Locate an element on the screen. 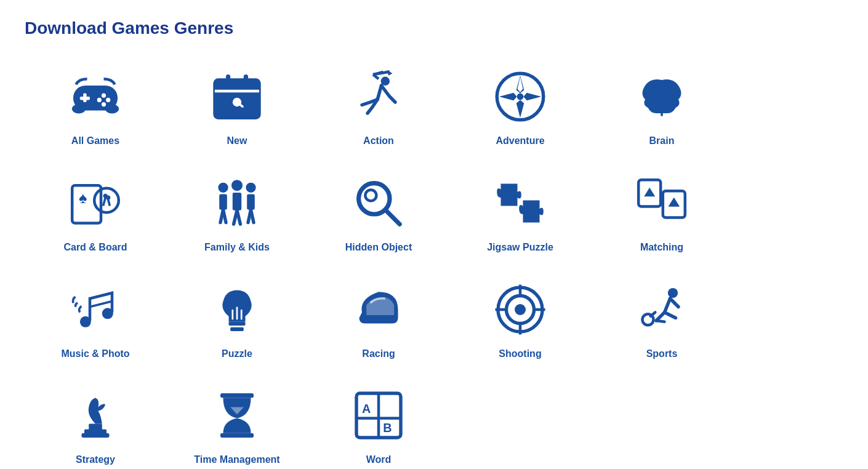  brain-icon is located at coordinates (662, 97).